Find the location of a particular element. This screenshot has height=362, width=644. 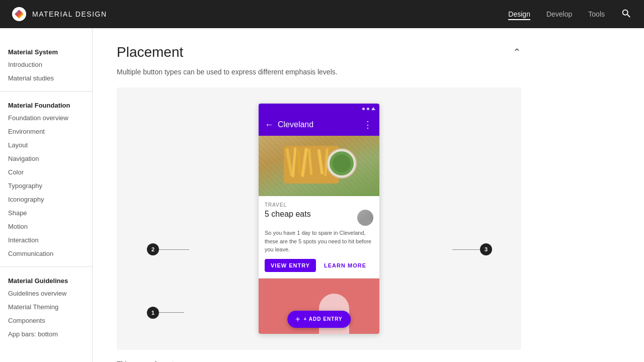

sidebar-item-introduction: Introduction is located at coordinates (46, 64).